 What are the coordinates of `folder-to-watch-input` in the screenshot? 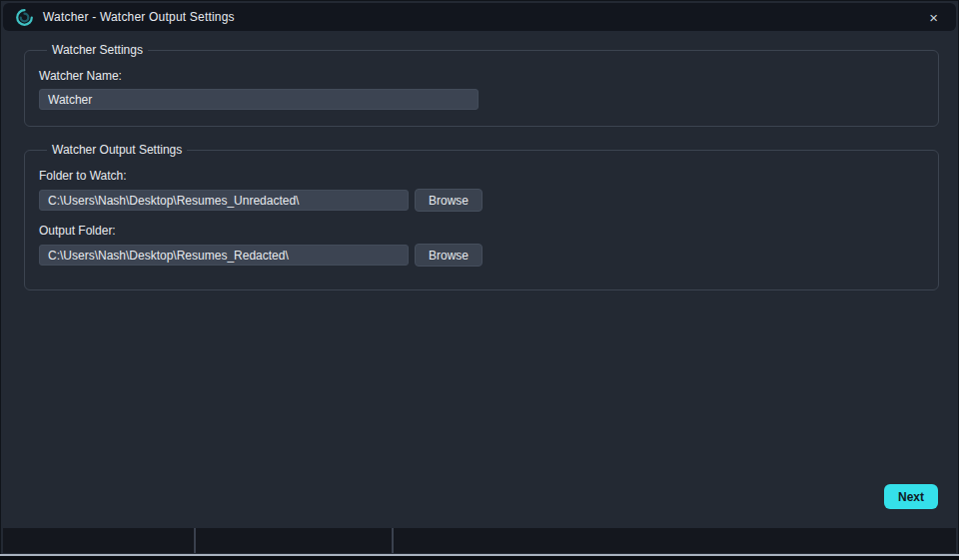 It's located at (224, 200).